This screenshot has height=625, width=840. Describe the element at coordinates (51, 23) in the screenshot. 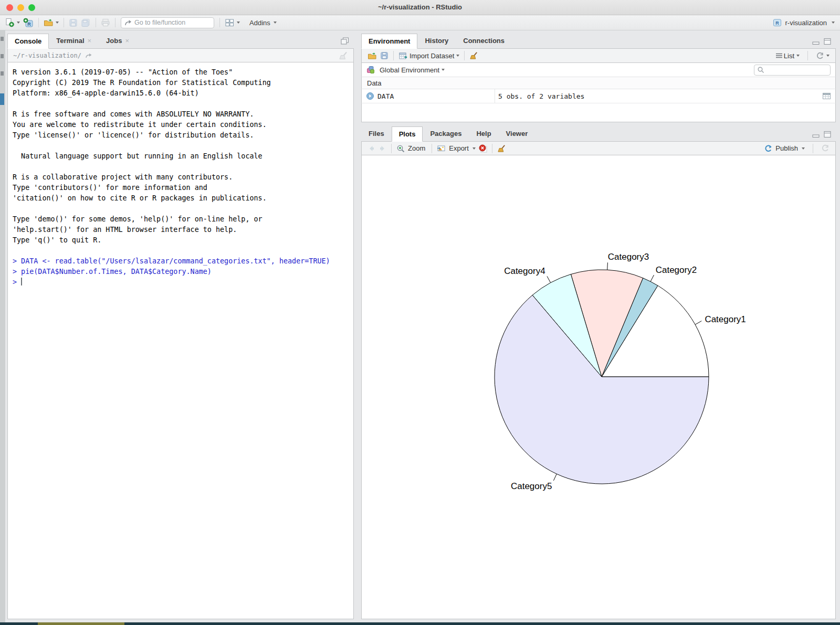

I see `open-file-button` at that location.